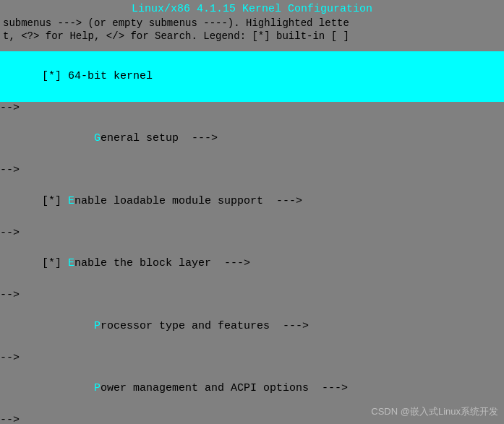 The image size is (504, 424). Describe the element at coordinates (252, 9) in the screenshot. I see `title-bar: Linux/x86 4.1.15 Kernel Configuration` at that location.